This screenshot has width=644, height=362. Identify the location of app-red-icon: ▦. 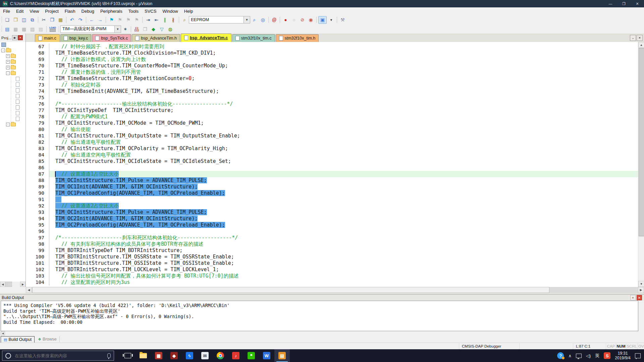
(159, 356).